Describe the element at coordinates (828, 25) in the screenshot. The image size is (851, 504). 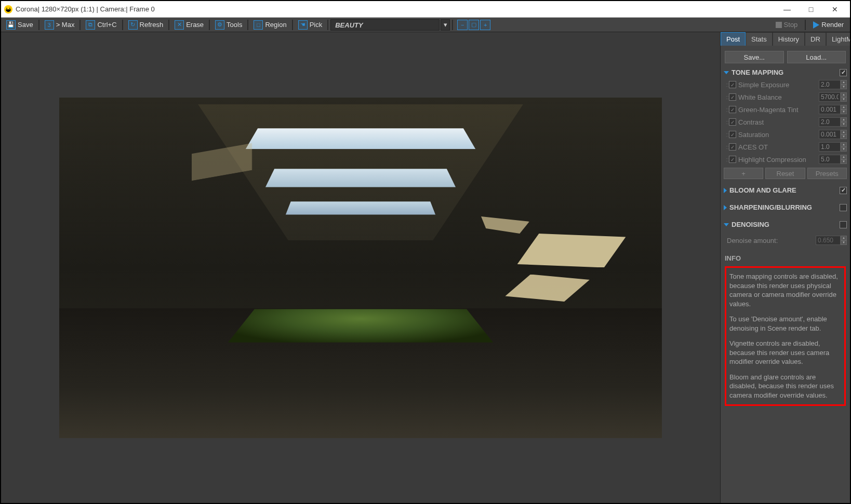
I see `render-button: Render` at that location.